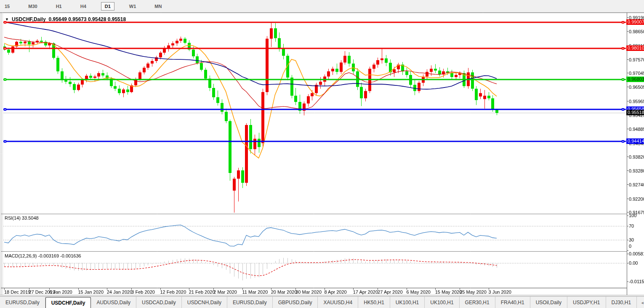 The width and height of the screenshot is (644, 308). Describe the element at coordinates (338, 302) in the screenshot. I see `chart-tab-xauusd-h4: XAUUSD,H4` at that location.